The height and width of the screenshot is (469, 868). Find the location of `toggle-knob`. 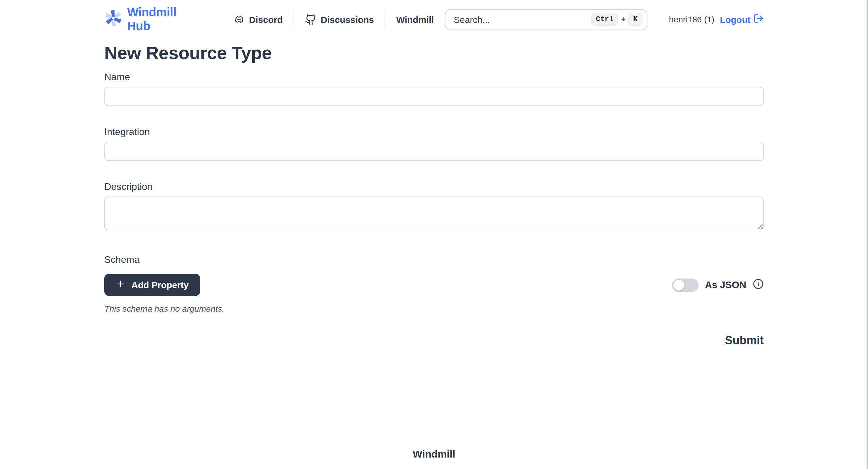

toggle-knob is located at coordinates (678, 285).